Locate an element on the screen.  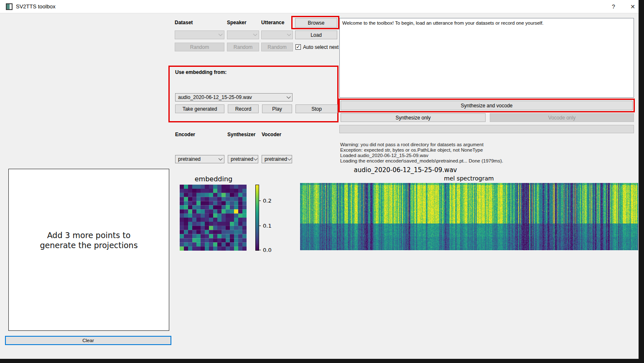
dataset-select is located at coordinates (200, 35).